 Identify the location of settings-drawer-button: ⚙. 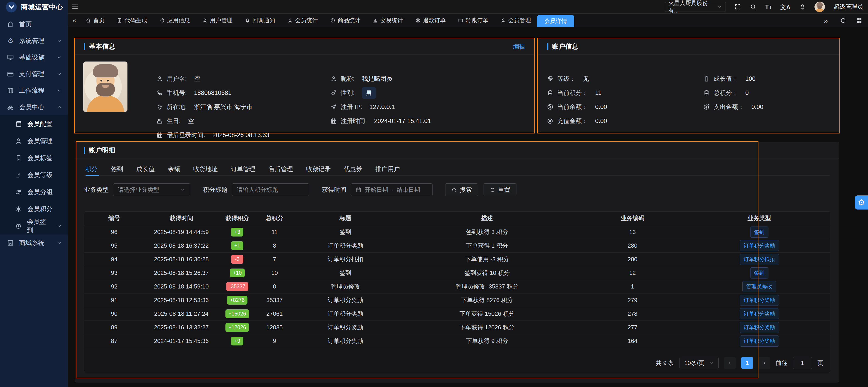
(861, 202).